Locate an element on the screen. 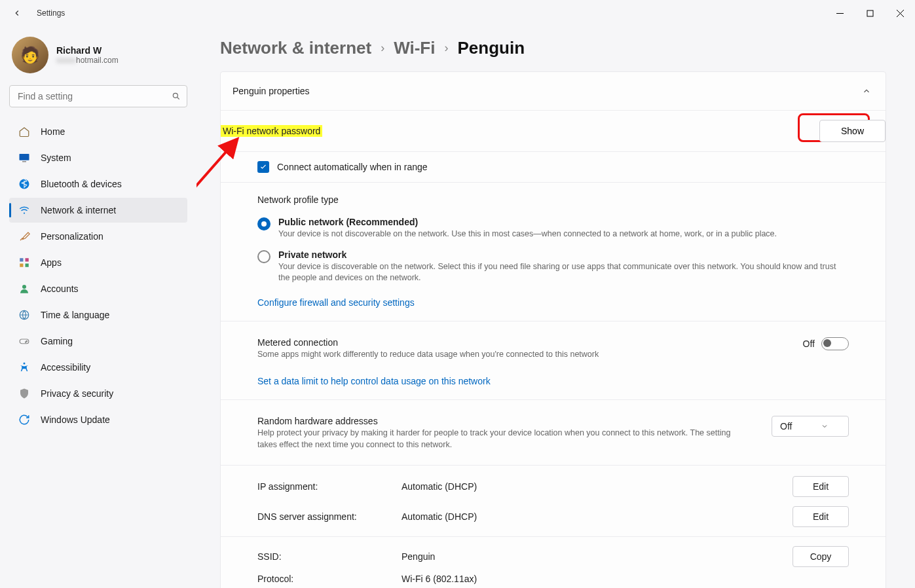 The height and width of the screenshot is (588, 915). radio-public-label: Public network (Recommended) is located at coordinates (563, 222).